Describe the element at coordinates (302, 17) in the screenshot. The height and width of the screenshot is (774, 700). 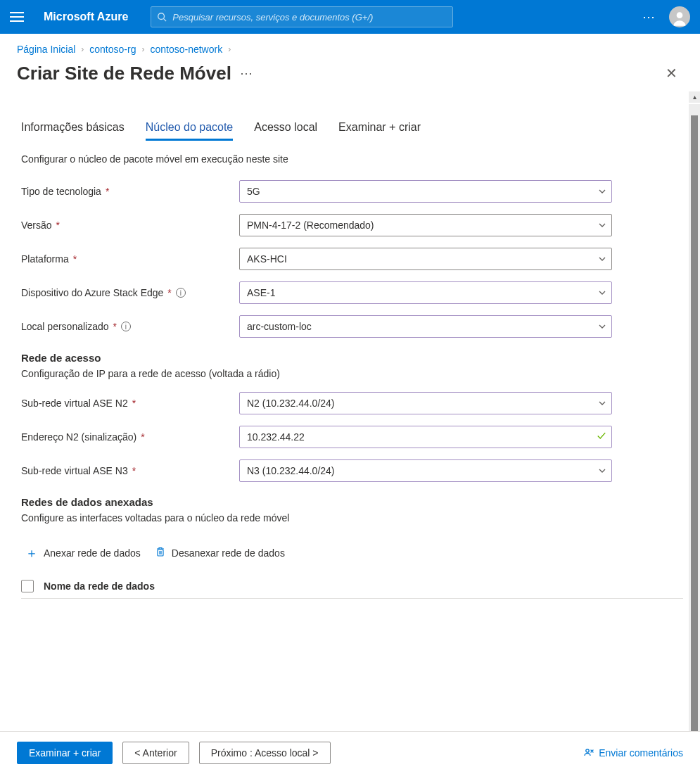
I see `global-search` at that location.